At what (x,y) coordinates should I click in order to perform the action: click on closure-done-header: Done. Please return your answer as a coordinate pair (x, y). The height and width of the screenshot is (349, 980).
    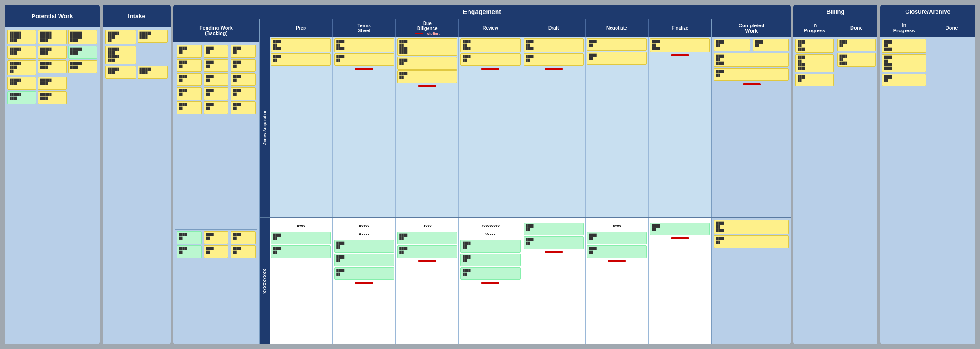
    Looking at the image, I should click on (951, 28).